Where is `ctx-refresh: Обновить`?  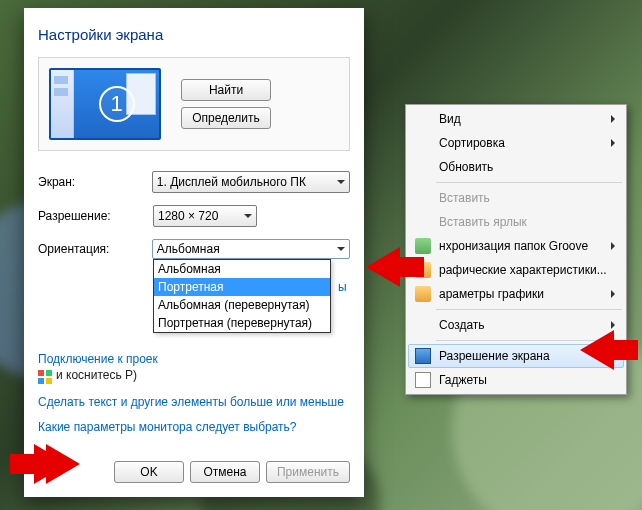
ctx-refresh: Обновить is located at coordinates (516, 167).